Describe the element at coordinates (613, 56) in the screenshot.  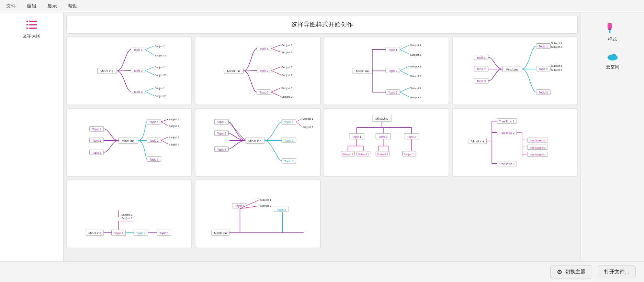
I see `cloud-icon` at that location.